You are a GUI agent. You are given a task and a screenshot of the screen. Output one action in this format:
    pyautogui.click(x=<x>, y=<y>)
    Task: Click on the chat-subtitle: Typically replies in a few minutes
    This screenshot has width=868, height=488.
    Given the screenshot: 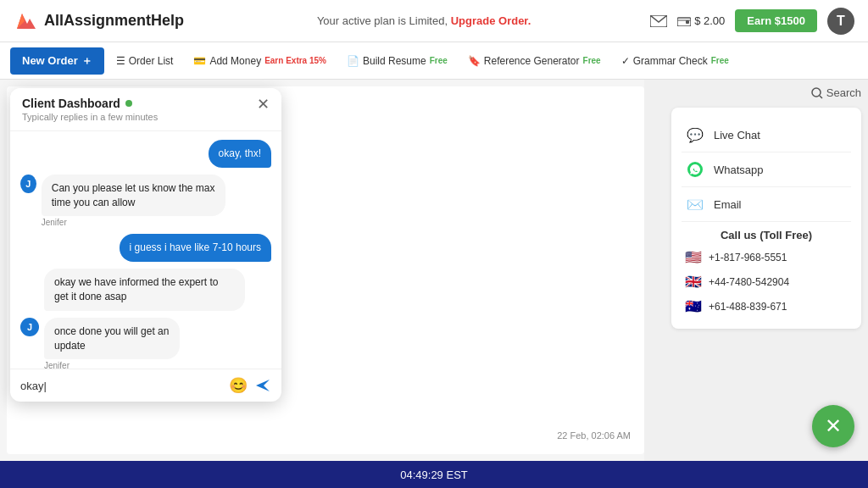 What is the action you would take?
    pyautogui.click(x=90, y=117)
    